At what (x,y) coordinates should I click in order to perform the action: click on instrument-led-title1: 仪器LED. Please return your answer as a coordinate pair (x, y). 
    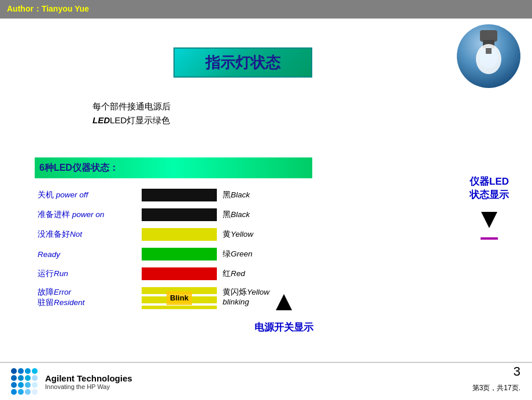
    Looking at the image, I should click on (489, 182).